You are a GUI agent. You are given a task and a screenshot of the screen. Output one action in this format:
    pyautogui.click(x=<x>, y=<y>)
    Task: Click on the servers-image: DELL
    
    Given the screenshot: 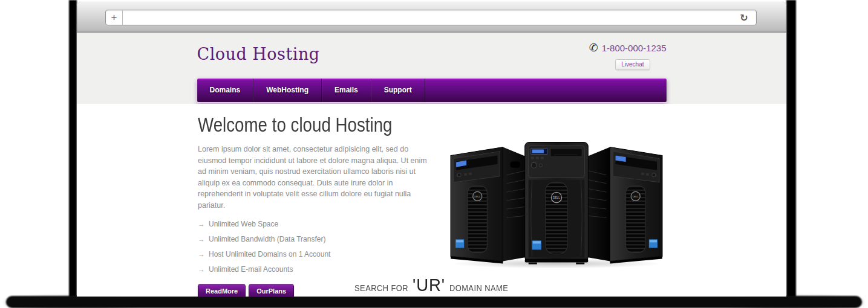 What is the action you would take?
    pyautogui.click(x=556, y=204)
    